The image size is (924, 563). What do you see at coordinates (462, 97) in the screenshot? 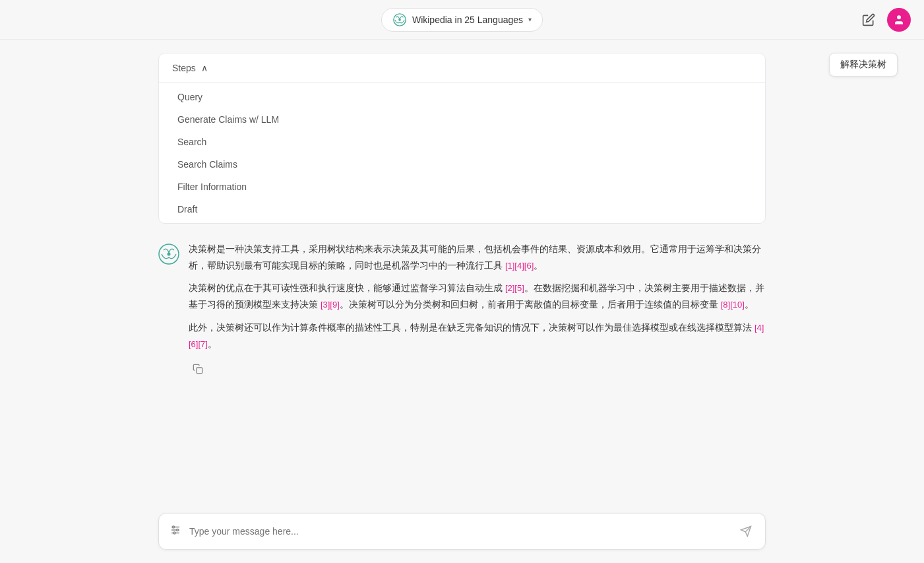
I see `step-item-query: Query` at bounding box center [462, 97].